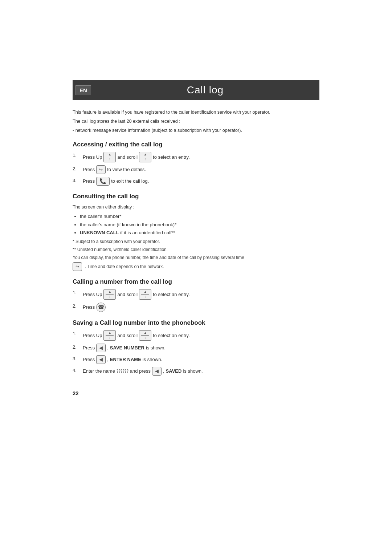  Describe the element at coordinates (196, 121) in the screenshot. I see `intro-line2: The call log stores the last 20 external…` at that location.